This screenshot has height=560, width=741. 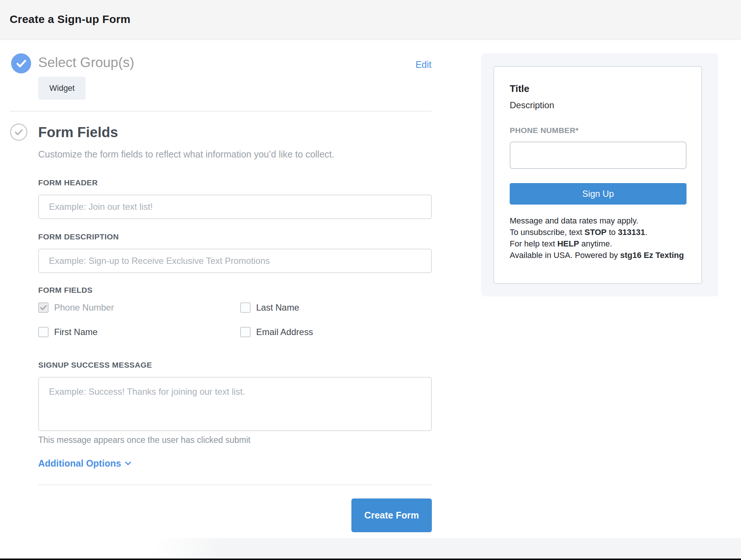 I want to click on footer-band, so click(x=371, y=549).